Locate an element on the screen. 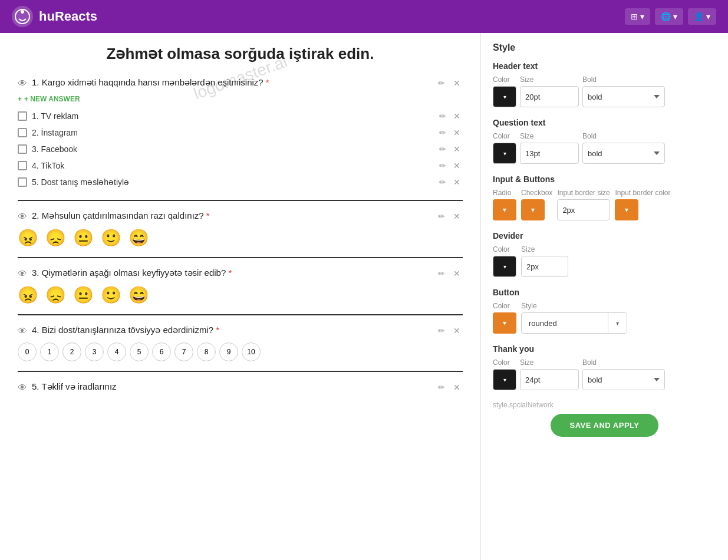 The width and height of the screenshot is (728, 560). edit-question-4: ✏ is located at coordinates (442, 331).